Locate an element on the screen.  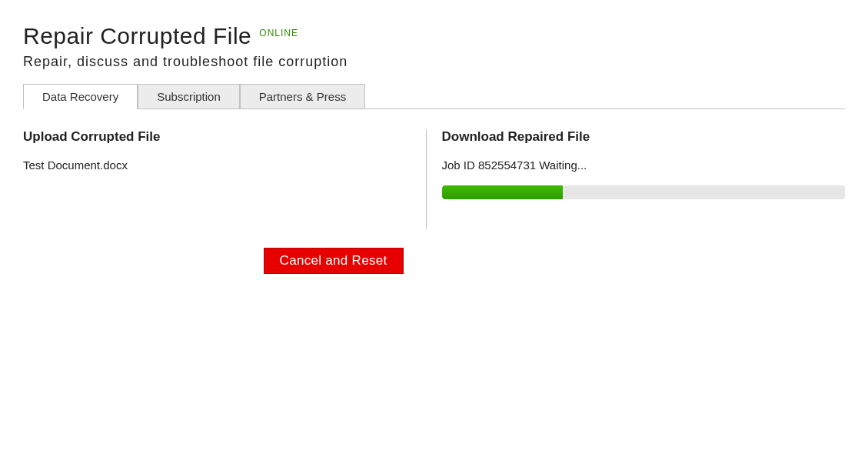
page-title: Repair Corrupted File is located at coordinates (137, 36).